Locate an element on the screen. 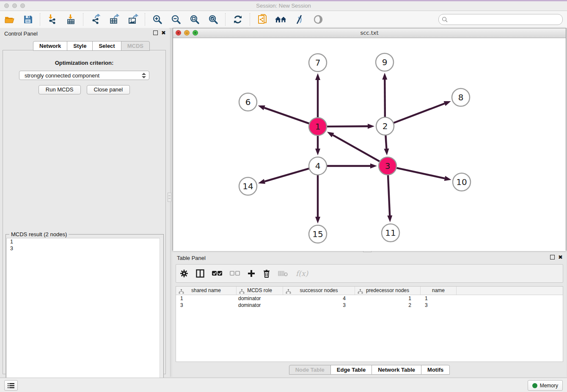  node-table: shared nameMCDS rolesuccessor nodesprede… is located at coordinates (369, 324).